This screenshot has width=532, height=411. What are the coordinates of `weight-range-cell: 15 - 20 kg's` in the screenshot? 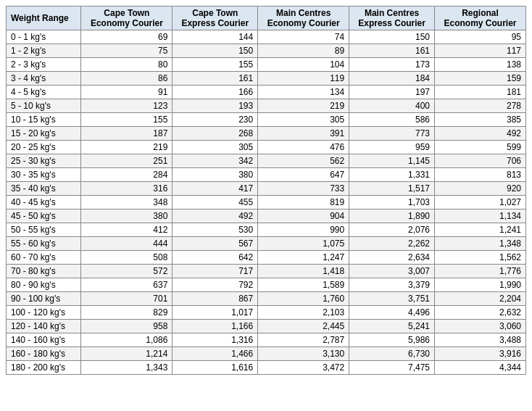 It's located at (43, 133).